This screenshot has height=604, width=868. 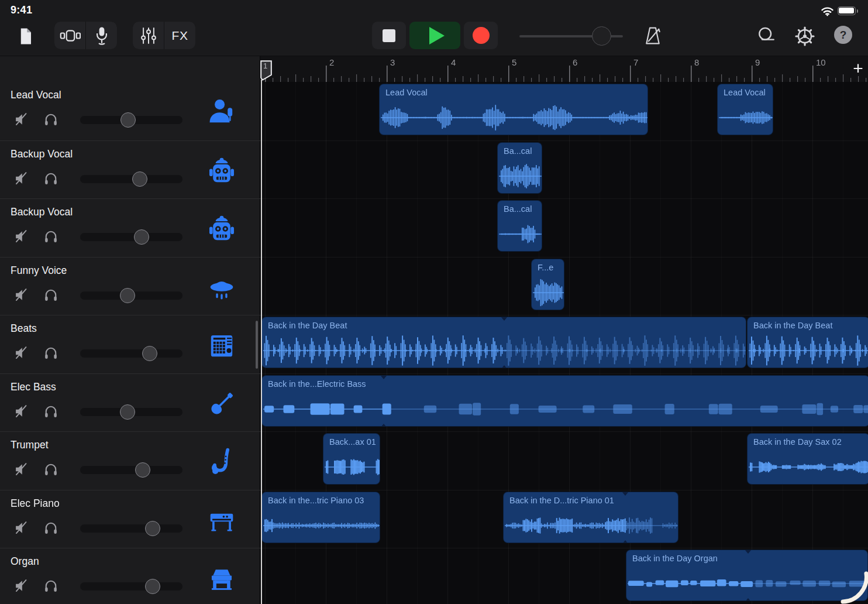 I want to click on mute-speaker-icon, so click(x=22, y=119).